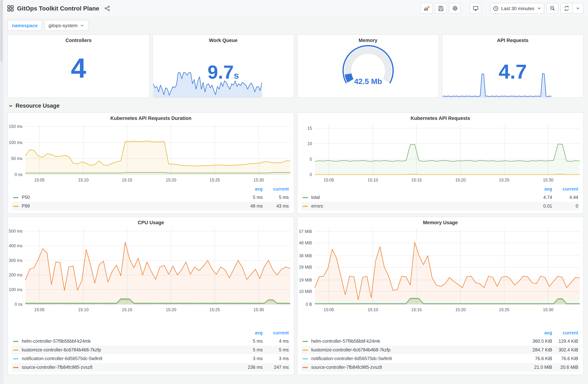 The height and width of the screenshot is (384, 588). What do you see at coordinates (440, 341) in the screenshot?
I see `legend-row: helm-controller-57f9b56bbf-k24mk360.5 Ki…` at bounding box center [440, 341].